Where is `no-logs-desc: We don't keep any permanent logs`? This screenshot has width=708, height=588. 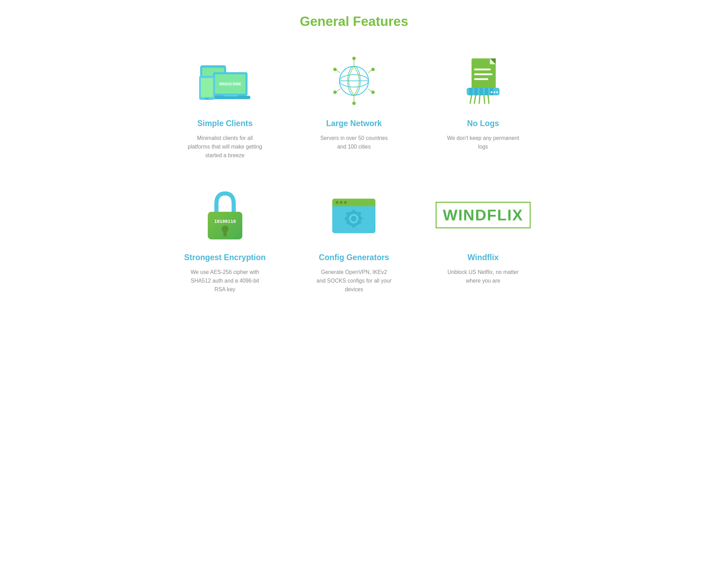 no-logs-desc: We don't keep any permanent logs is located at coordinates (483, 142).